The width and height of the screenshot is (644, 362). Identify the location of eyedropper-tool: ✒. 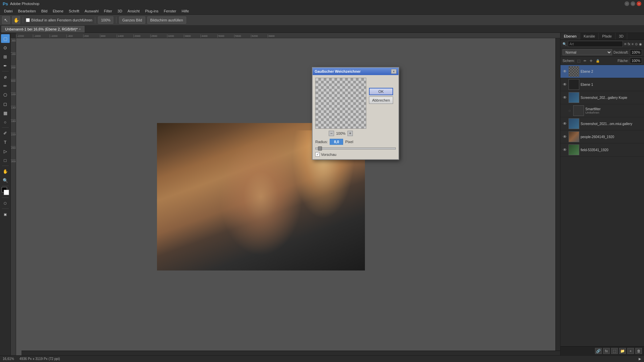
(5, 66).